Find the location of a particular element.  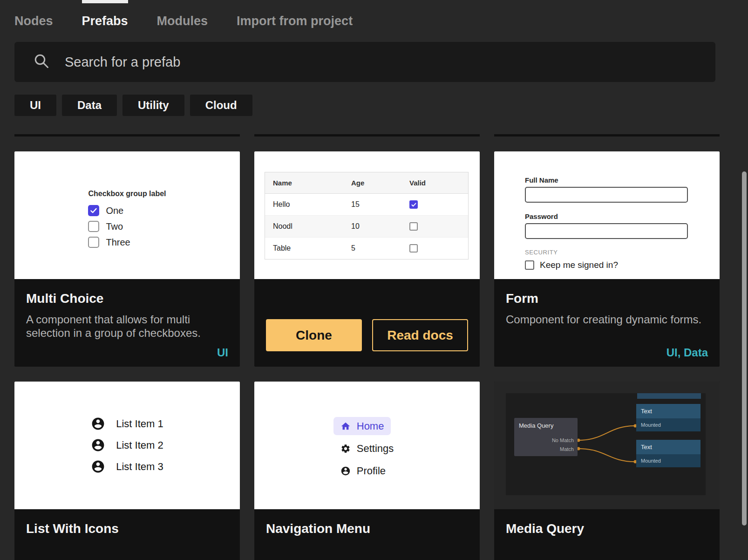

read-docs-button: Read docs is located at coordinates (420, 335).